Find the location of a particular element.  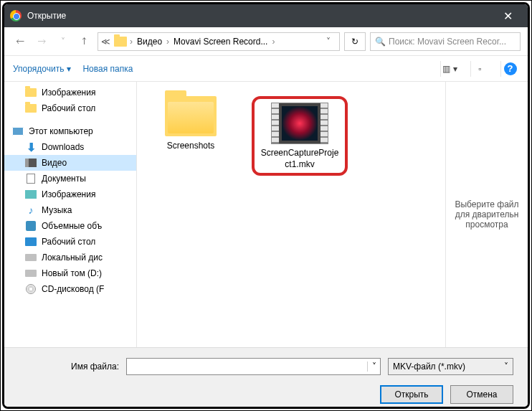

tree-item-3: ⬇Downloads is located at coordinates (70, 147).